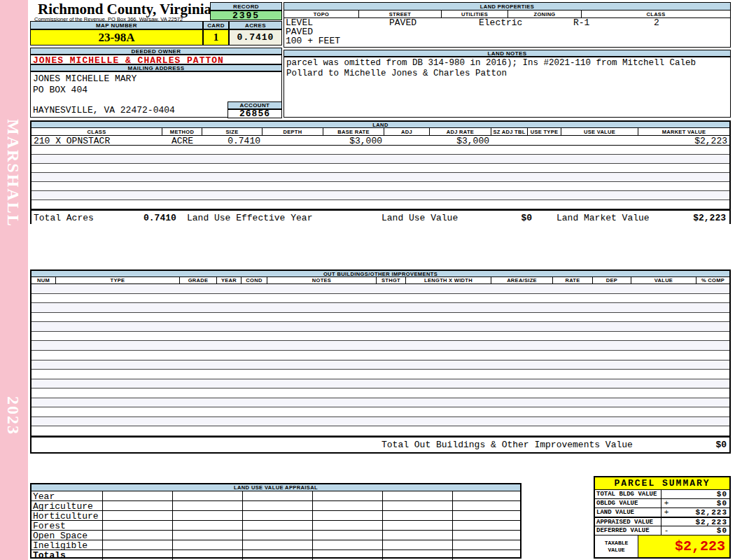  Describe the element at coordinates (381, 281) in the screenshot. I see `out-buildings-columns: NUMTYPEGRADEYEARCONDNOTESSTHGTLENGTH X W…` at that location.